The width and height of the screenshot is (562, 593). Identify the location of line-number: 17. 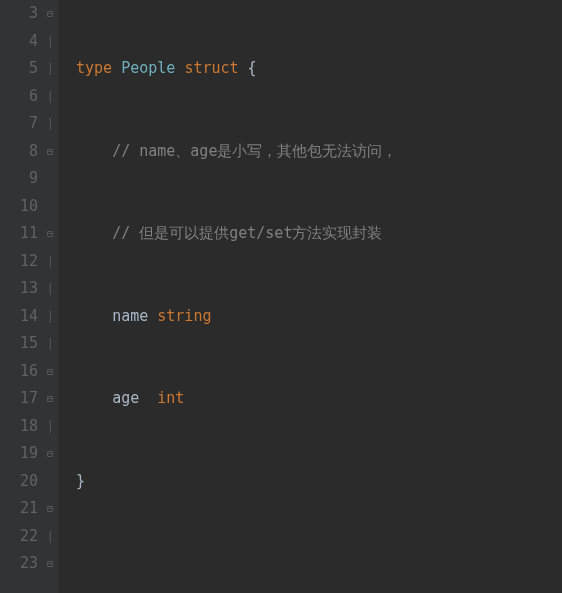
(19, 399).